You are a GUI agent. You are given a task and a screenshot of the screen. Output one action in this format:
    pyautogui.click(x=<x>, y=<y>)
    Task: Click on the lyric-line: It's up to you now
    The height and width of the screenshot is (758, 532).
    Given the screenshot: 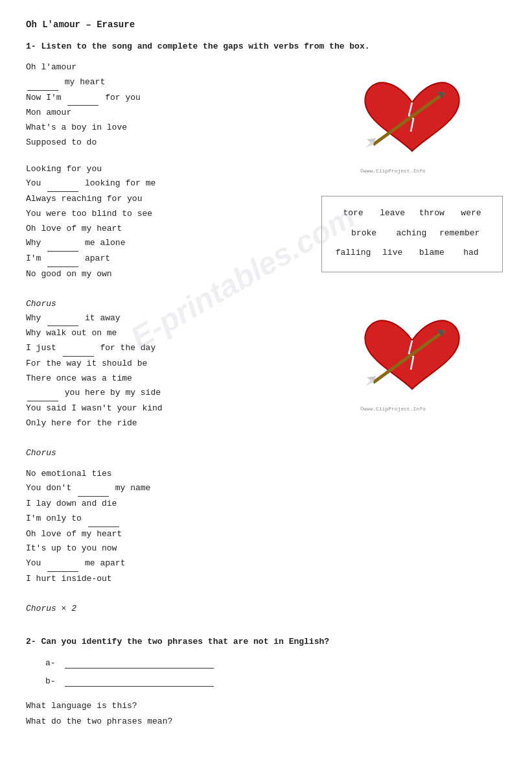 What is the action you would take?
    pyautogui.click(x=172, y=549)
    